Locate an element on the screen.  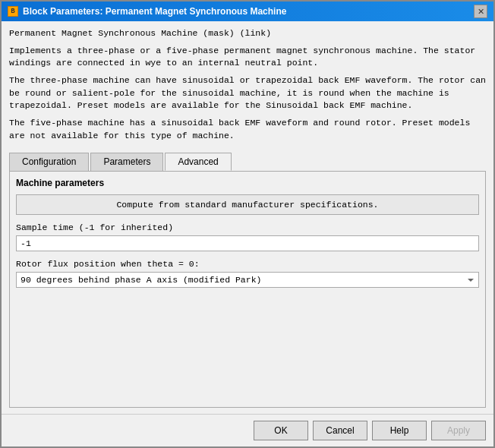
window-title: Block Parameters: Permanent Magnet Synch… is located at coordinates (155, 11).